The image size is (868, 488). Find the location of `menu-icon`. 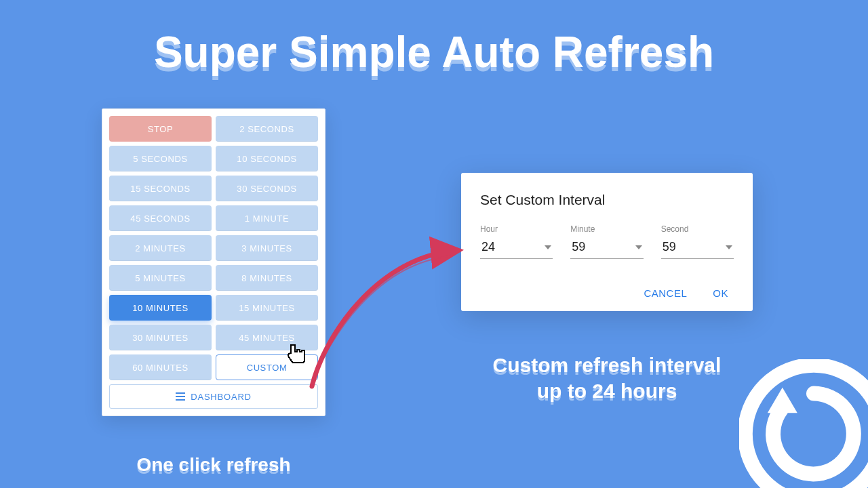

menu-icon is located at coordinates (180, 396).